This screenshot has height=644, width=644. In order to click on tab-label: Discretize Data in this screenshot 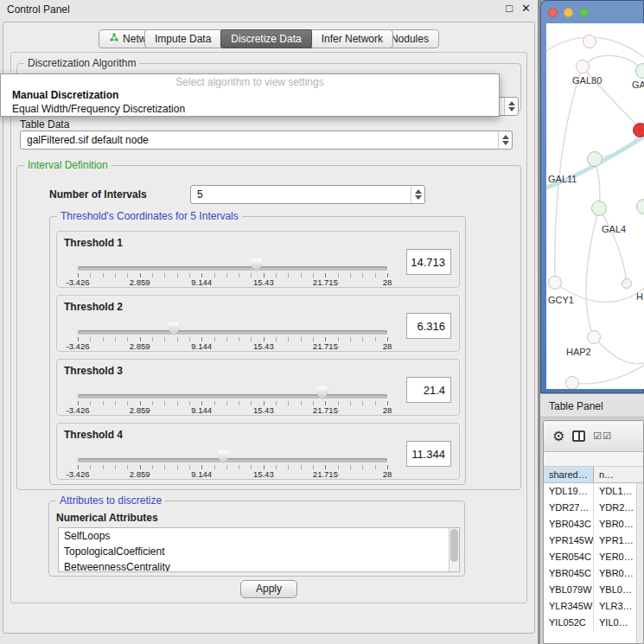, I will do `click(266, 39)`.